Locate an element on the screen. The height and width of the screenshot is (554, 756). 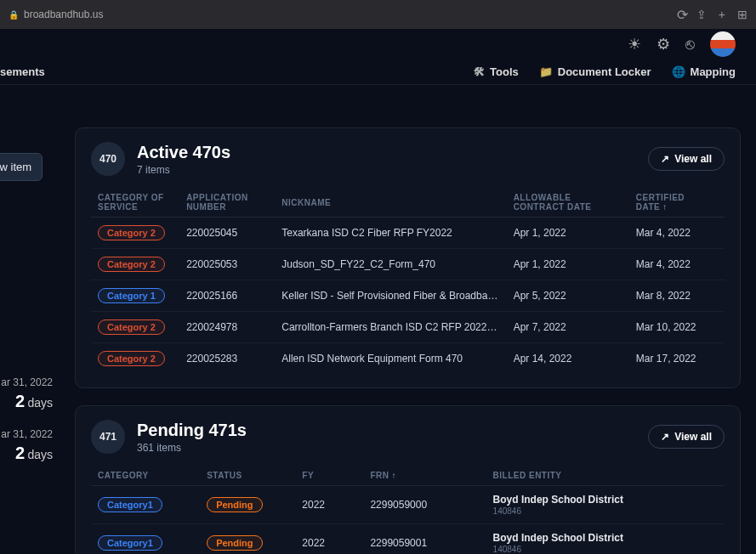
app-toolbar: ☀ ⚙ ⎋ is located at coordinates (378, 44).